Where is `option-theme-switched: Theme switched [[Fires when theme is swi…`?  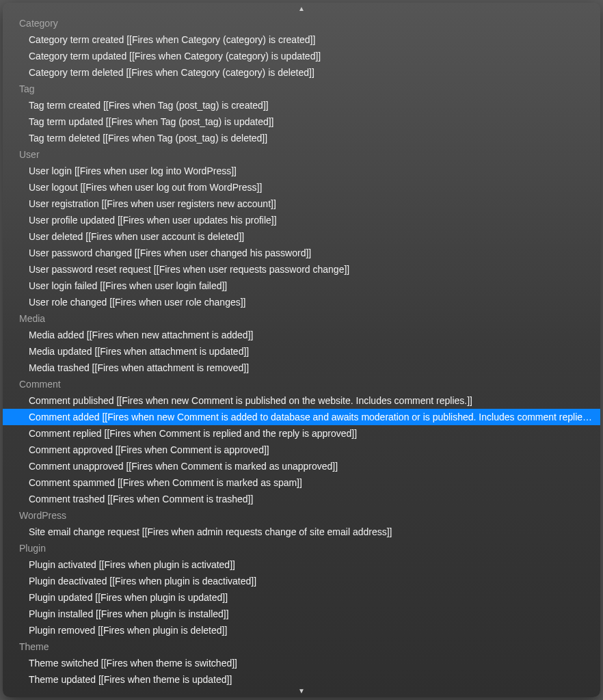 option-theme-switched: Theme switched [[Fires when theme is swi… is located at coordinates (302, 663).